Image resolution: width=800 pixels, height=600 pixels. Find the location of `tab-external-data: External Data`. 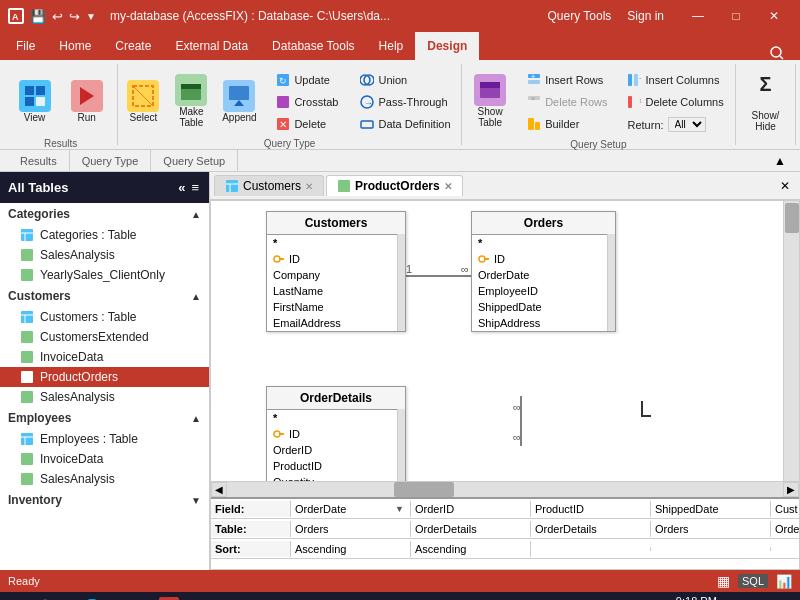

tab-external-data: External Data is located at coordinates (212, 46).